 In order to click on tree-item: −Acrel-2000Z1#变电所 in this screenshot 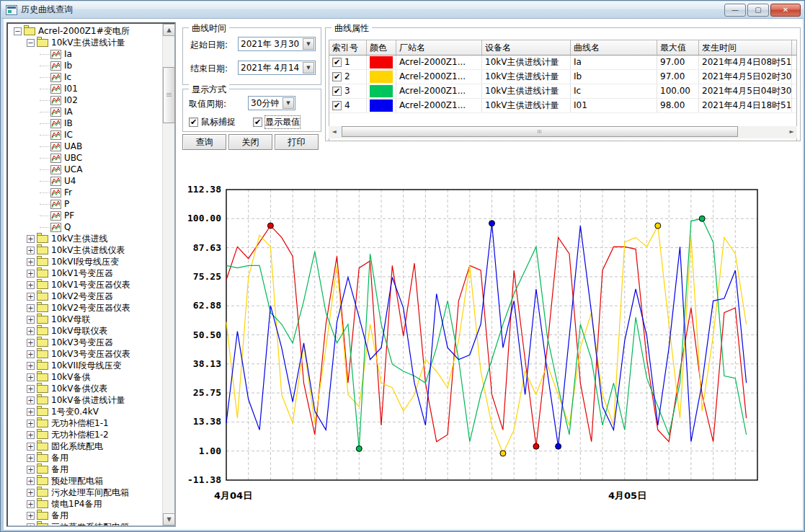, I will do `click(85, 31)`.